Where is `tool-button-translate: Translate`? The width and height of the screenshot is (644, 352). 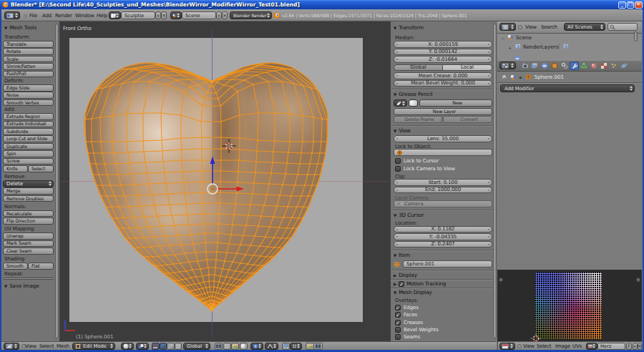 tool-button-translate: Translate is located at coordinates (29, 44).